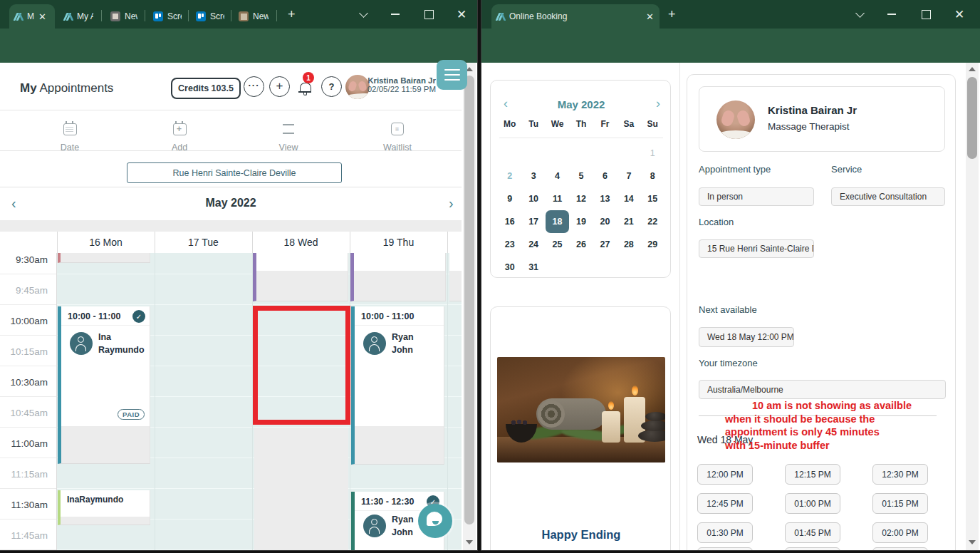 Image resolution: width=980 pixels, height=553 pixels. What do you see at coordinates (575, 16) in the screenshot?
I see `right-tab-active: Online Booking ✕` at bounding box center [575, 16].